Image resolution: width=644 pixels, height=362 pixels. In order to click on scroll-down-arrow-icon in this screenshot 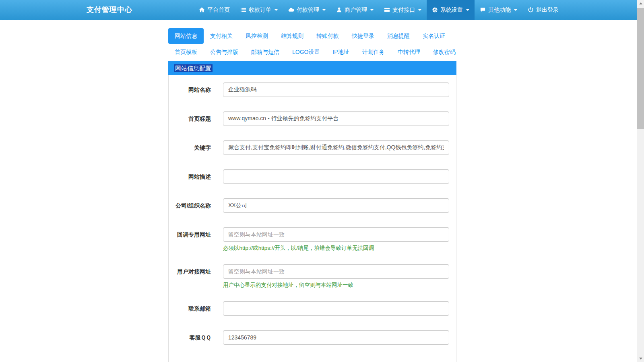, I will do `click(641, 359)`.